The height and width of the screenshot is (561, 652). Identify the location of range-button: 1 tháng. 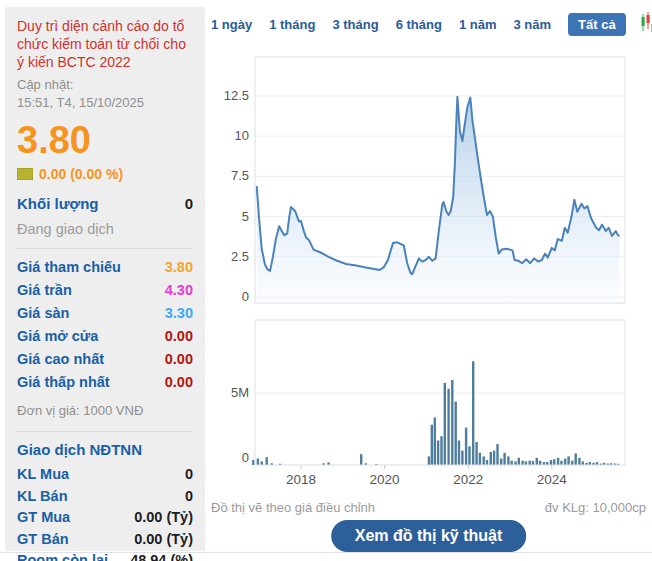
(292, 24).